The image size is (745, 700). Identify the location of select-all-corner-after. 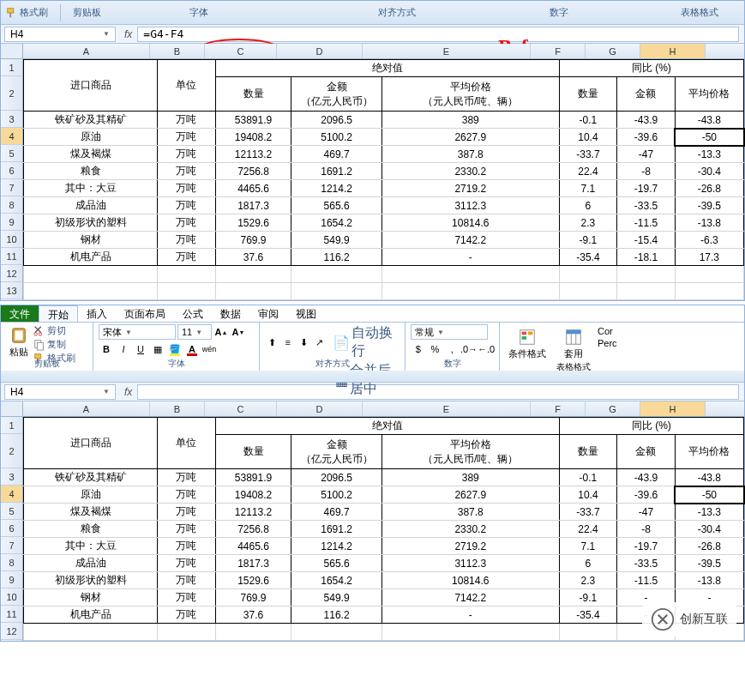
(12, 408).